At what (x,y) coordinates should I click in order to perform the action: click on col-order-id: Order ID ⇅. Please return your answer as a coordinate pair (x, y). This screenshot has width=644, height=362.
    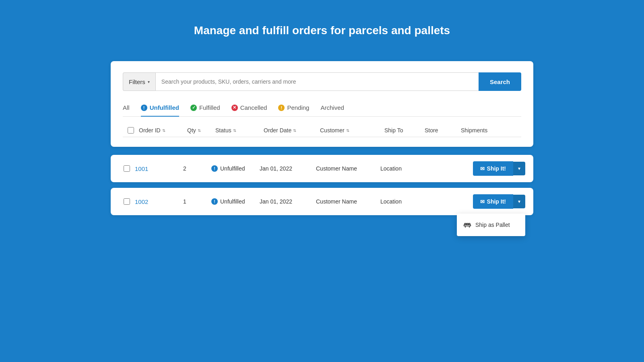
    Looking at the image, I should click on (163, 130).